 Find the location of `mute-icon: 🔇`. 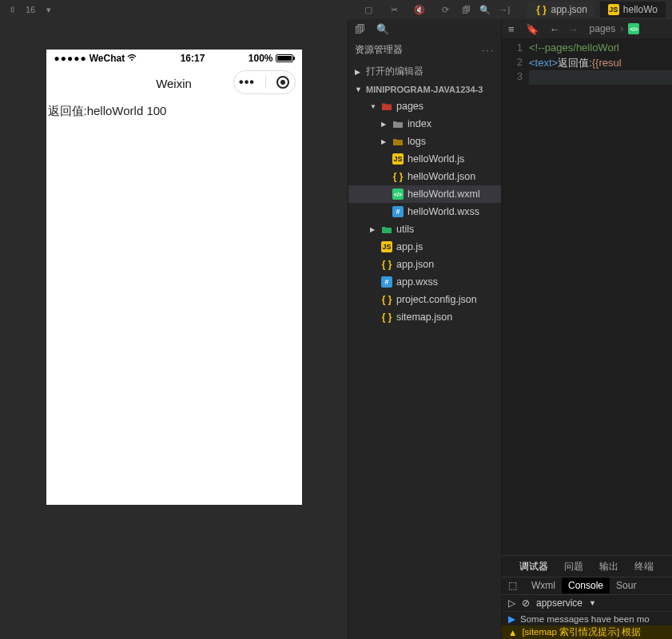

mute-icon: 🔇 is located at coordinates (420, 10).